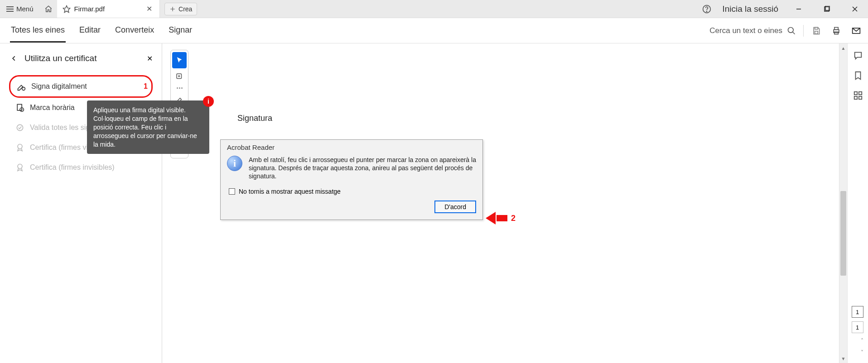  I want to click on plus-icon, so click(173, 9).